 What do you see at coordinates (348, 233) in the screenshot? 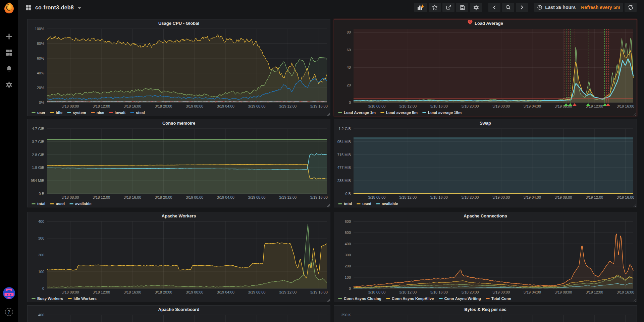
I see `svg-text: 500` at bounding box center [348, 233].